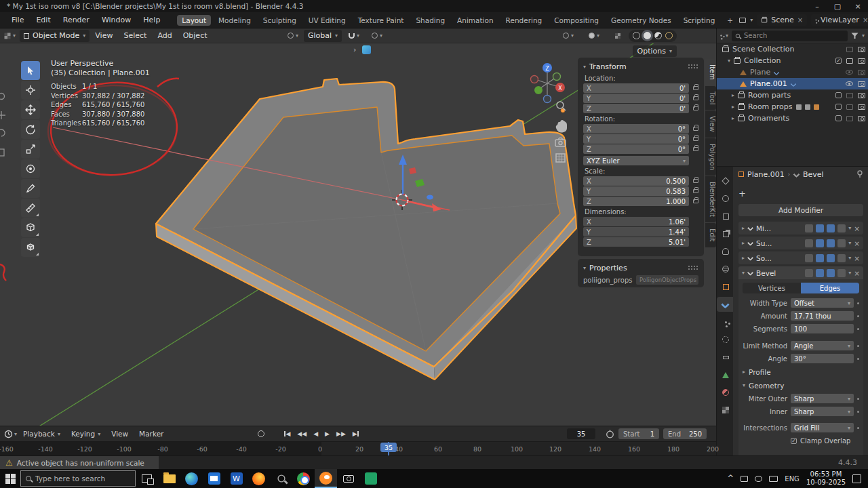 This screenshot has height=488, width=868. Describe the element at coordinates (822, 428) in the screenshot. I see `intersections-dropdown: Grid Fill▾` at that location.